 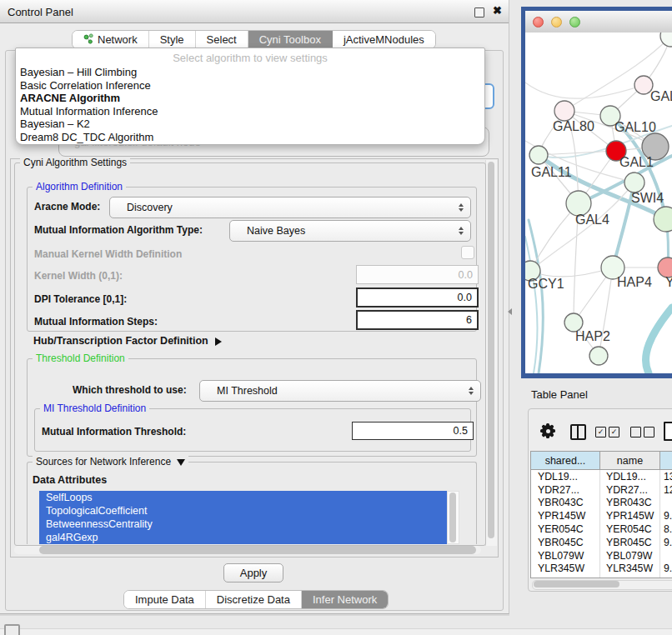 What do you see at coordinates (248, 550) in the screenshot?
I see `settings-horizontal-scrollbar` at bounding box center [248, 550].